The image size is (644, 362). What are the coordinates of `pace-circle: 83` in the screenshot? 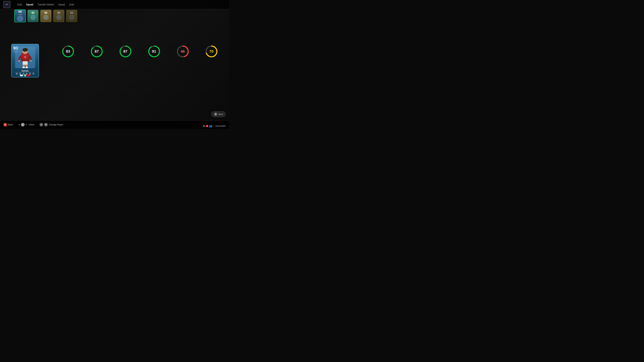 It's located at (68, 51).